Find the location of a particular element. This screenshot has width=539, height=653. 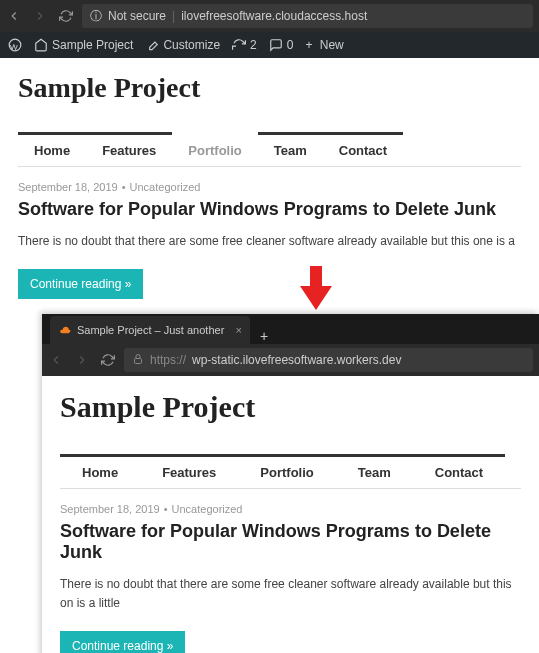

bottom-toolbar: https://wp-static.ilovefreesoftware.work… is located at coordinates (290, 360).